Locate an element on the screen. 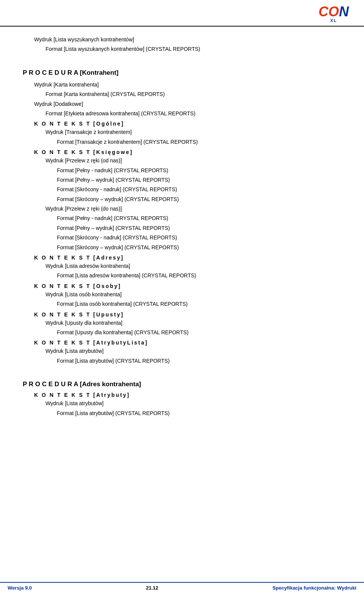 Image resolution: width=364 pixels, height=593 pixels. header: C O N XL is located at coordinates (182, 13).